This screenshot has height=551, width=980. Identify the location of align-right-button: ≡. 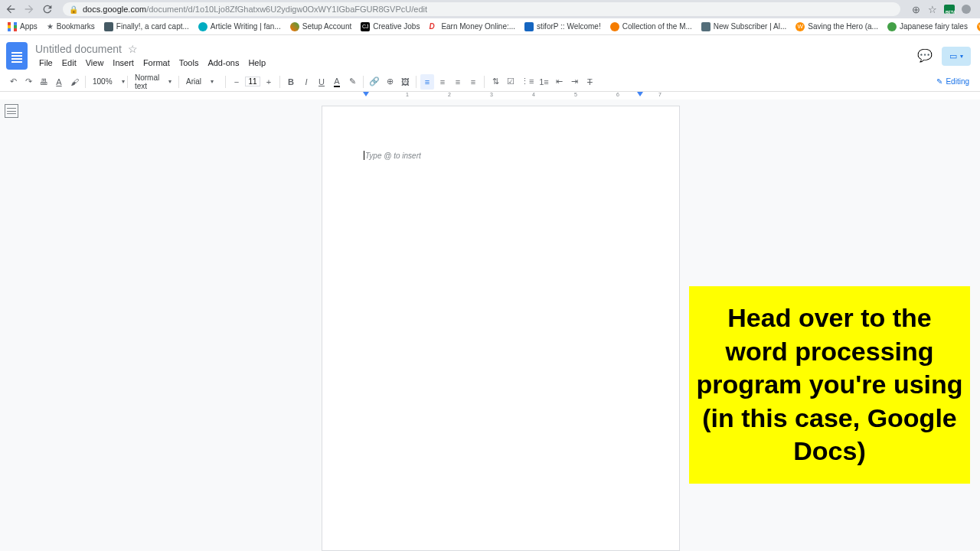
(458, 82).